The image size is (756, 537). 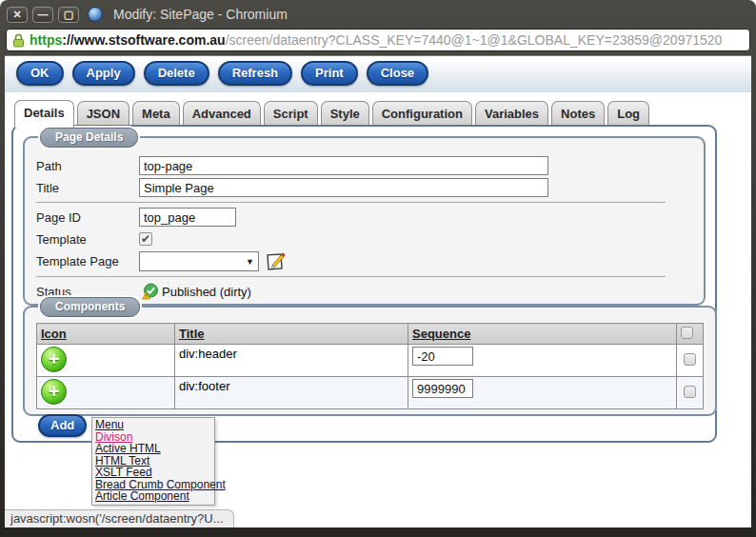 What do you see at coordinates (474, 40) in the screenshot?
I see `url-path: /screen/dataentry?CLASS_KEY=7440@1~1@1&G…` at bounding box center [474, 40].